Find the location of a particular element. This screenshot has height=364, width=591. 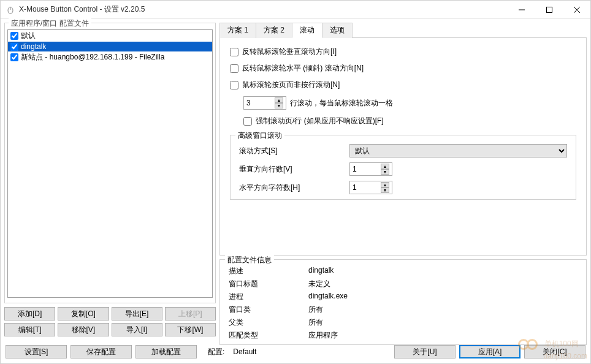

save-config-button: 保存配置 is located at coordinates (101, 352).